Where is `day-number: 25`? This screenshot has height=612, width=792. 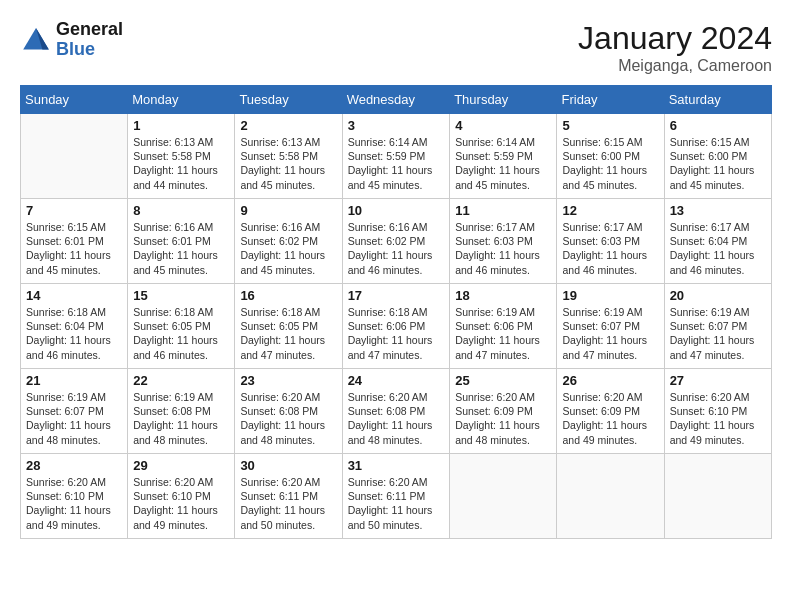 day-number: 25 is located at coordinates (503, 380).